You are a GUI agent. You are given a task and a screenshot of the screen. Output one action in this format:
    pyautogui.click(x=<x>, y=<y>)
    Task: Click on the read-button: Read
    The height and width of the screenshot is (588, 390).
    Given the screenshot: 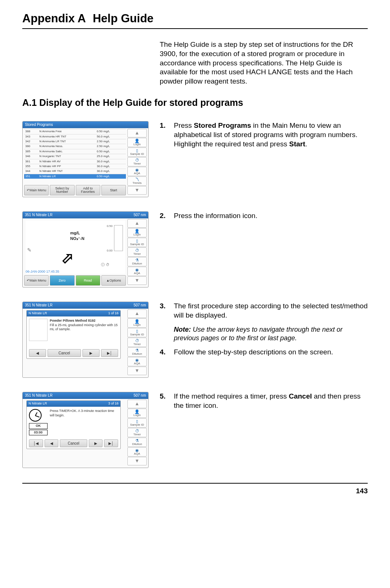 What is the action you would take?
    pyautogui.click(x=88, y=280)
    